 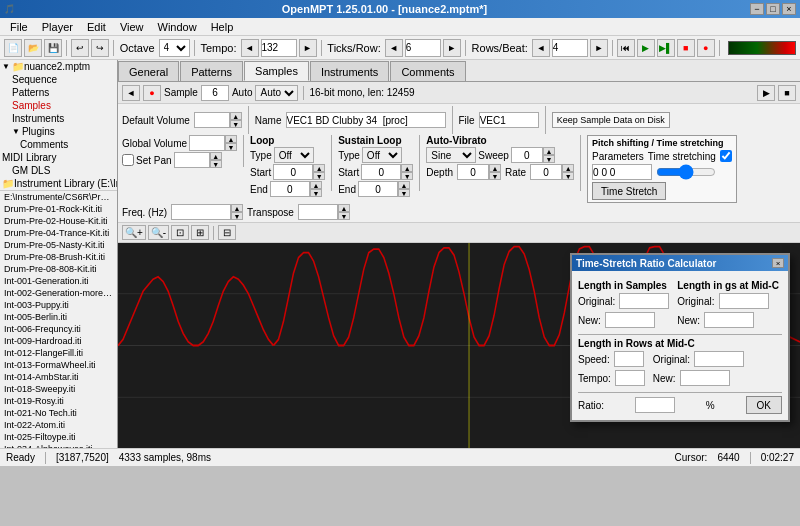 I want to click on set-pan-input: 0, so click(x=192, y=160).